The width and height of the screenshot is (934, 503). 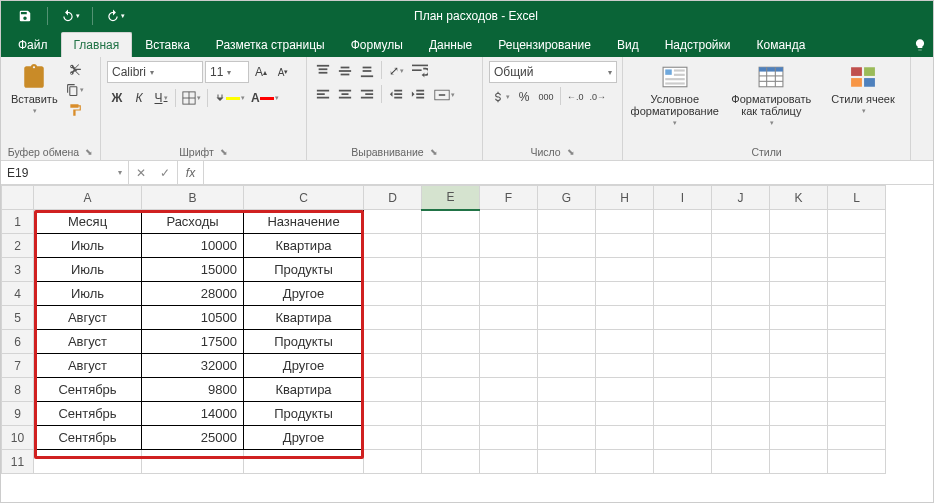 What do you see at coordinates (509, 198) in the screenshot?
I see `column-header-F: F` at bounding box center [509, 198].